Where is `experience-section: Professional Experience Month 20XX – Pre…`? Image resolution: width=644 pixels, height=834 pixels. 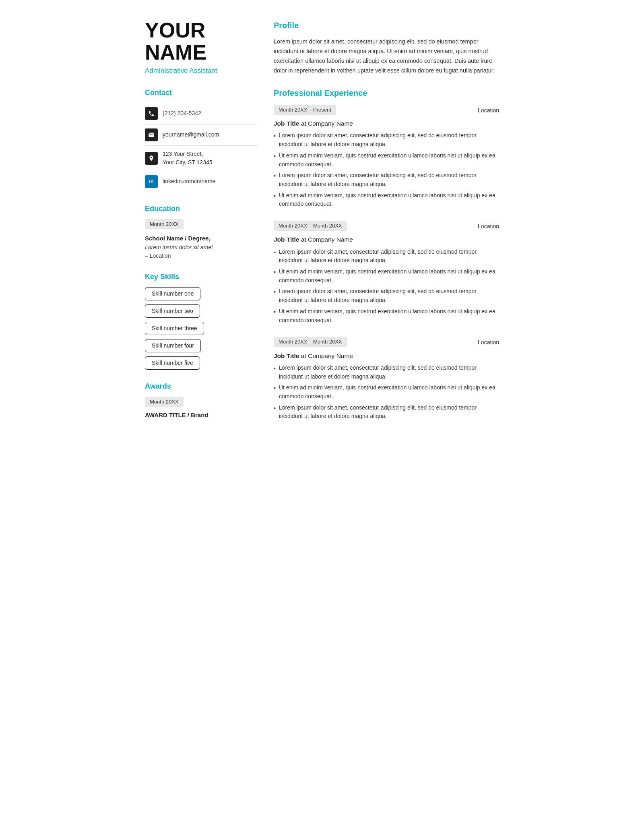 experience-section: Professional Experience Month 20XX – Pre… is located at coordinates (386, 254).